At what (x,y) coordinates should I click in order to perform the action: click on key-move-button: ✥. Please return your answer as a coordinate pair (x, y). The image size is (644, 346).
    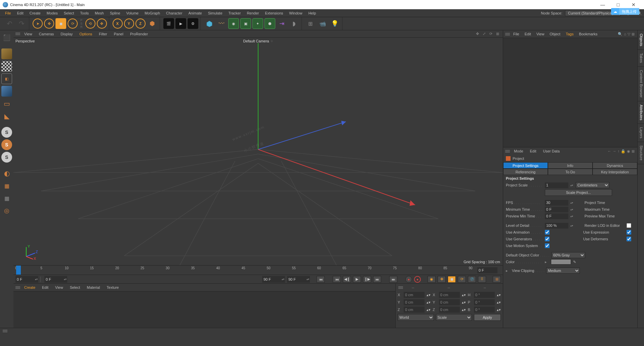
    Looking at the image, I should click on (442, 279).